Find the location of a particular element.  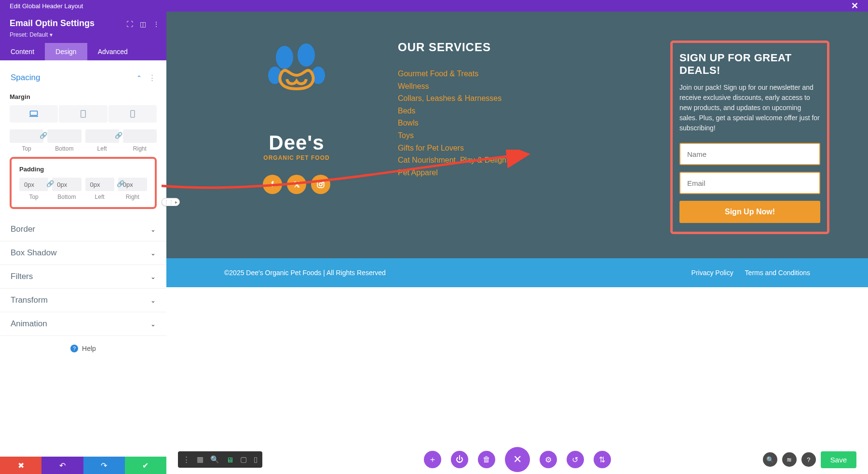

section-animation: Animation ⌄ is located at coordinates (83, 324).